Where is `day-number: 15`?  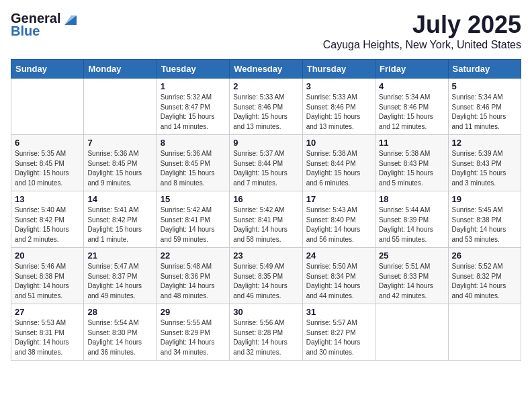 day-number: 15 is located at coordinates (193, 199).